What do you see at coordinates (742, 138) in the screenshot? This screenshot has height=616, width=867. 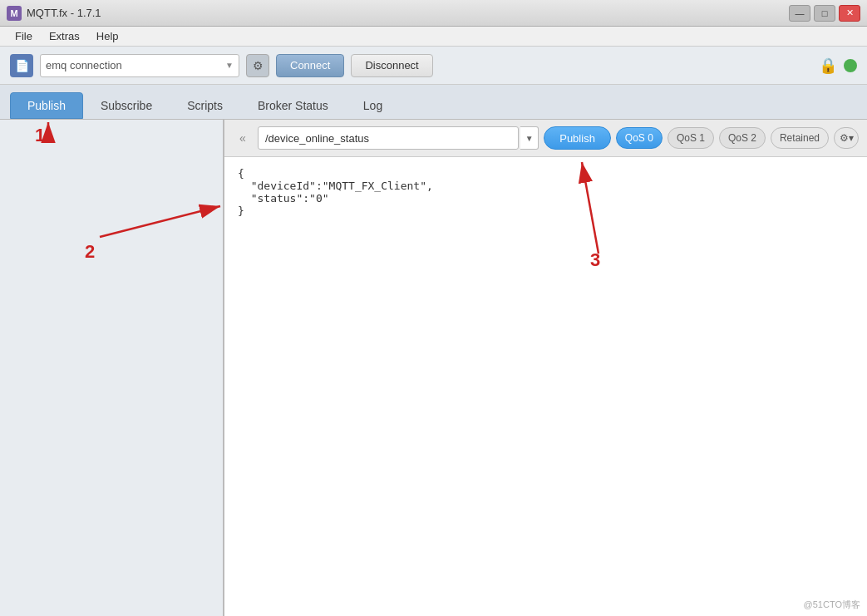 I see `qos2-button: QoS 2` at bounding box center [742, 138].